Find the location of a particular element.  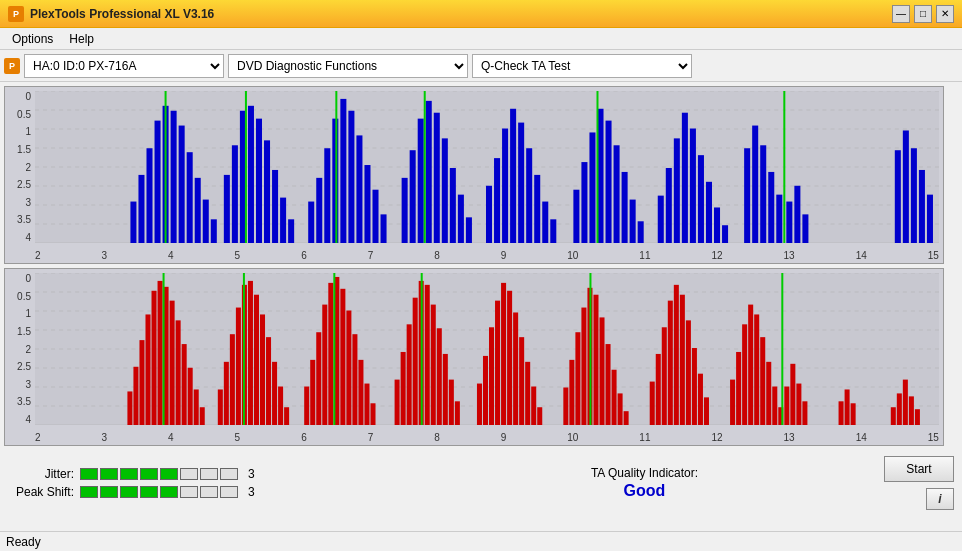

app-title: PlexTools Professional XL V3.16 is located at coordinates (122, 14).